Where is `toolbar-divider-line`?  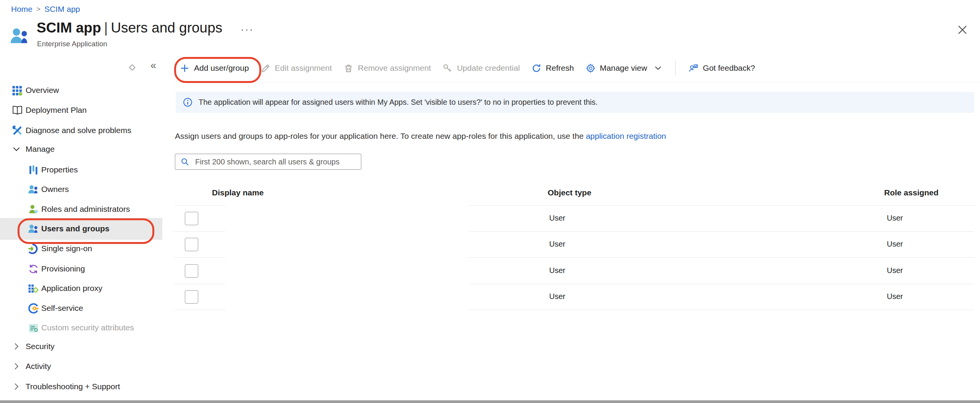 toolbar-divider-line is located at coordinates (577, 82).